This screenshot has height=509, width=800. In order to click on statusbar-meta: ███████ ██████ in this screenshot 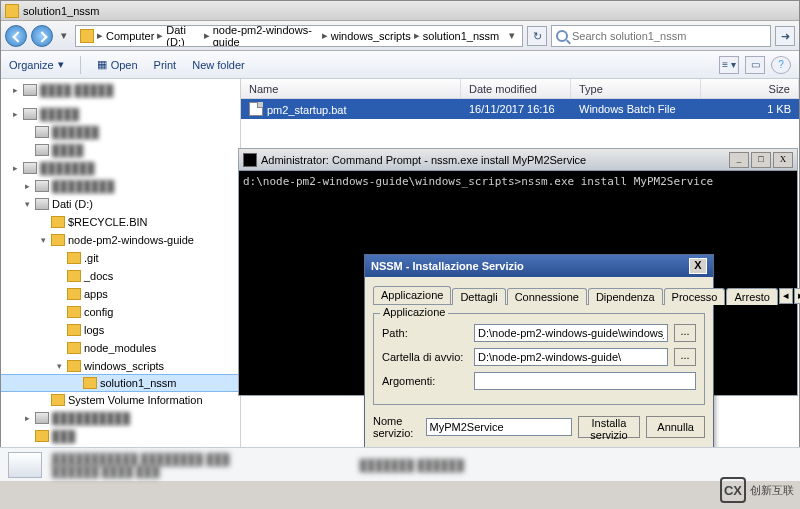, I will do `click(412, 465)`.